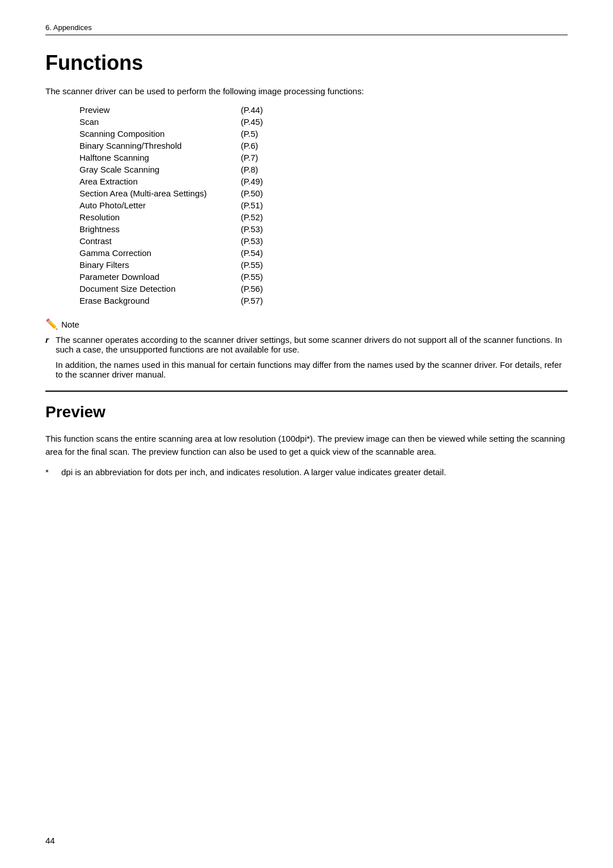  What do you see at coordinates (171, 182) in the screenshot?
I see `table-row: Area Extraction(P.49)` at bounding box center [171, 182].